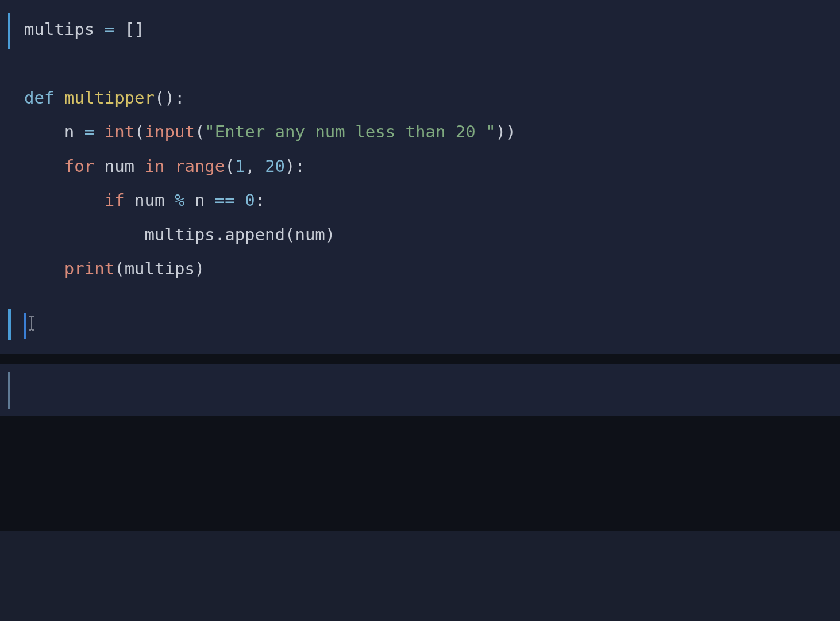  Describe the element at coordinates (25, 326) in the screenshot. I see `text-cursor` at that location.